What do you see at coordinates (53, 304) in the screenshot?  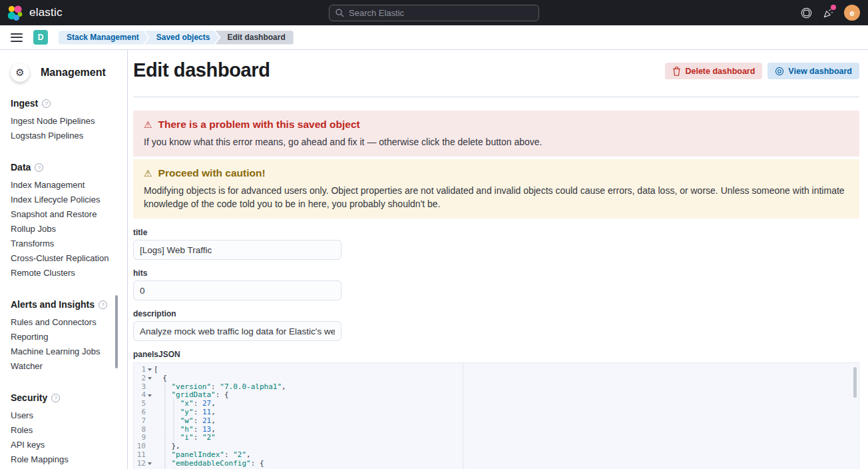 I see `nav-heading-label: Alerts and Insights` at bounding box center [53, 304].